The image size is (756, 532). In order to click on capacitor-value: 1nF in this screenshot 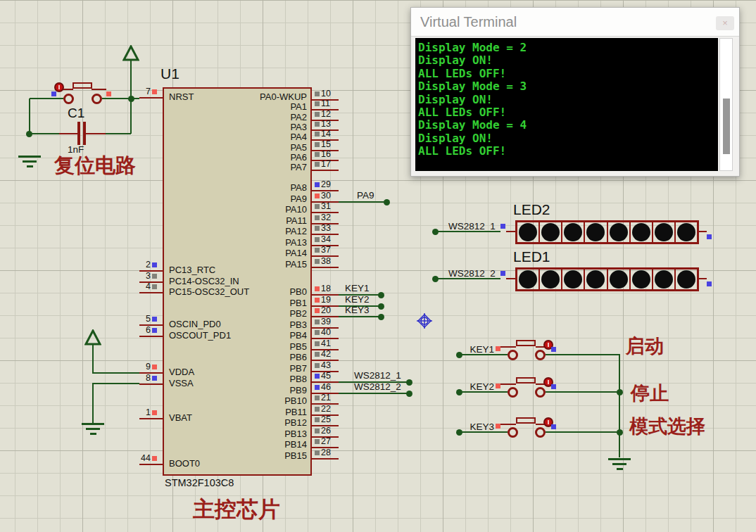, I will do `click(76, 150)`.